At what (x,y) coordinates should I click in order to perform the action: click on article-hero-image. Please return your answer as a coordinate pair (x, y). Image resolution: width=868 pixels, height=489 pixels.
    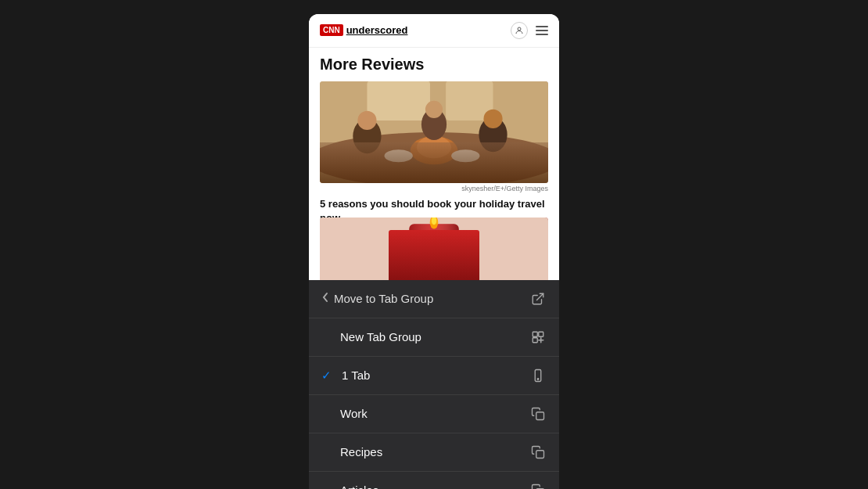
    Looking at the image, I should click on (434, 132).